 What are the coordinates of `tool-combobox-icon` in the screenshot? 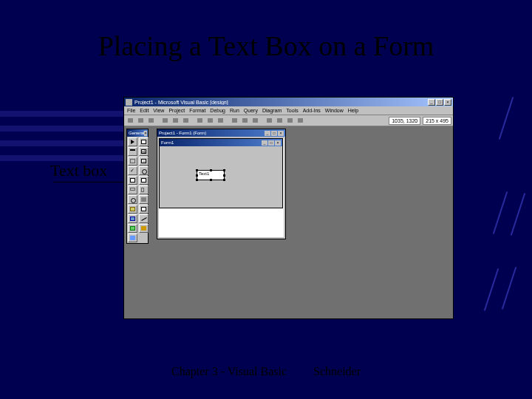 It's located at (133, 180).